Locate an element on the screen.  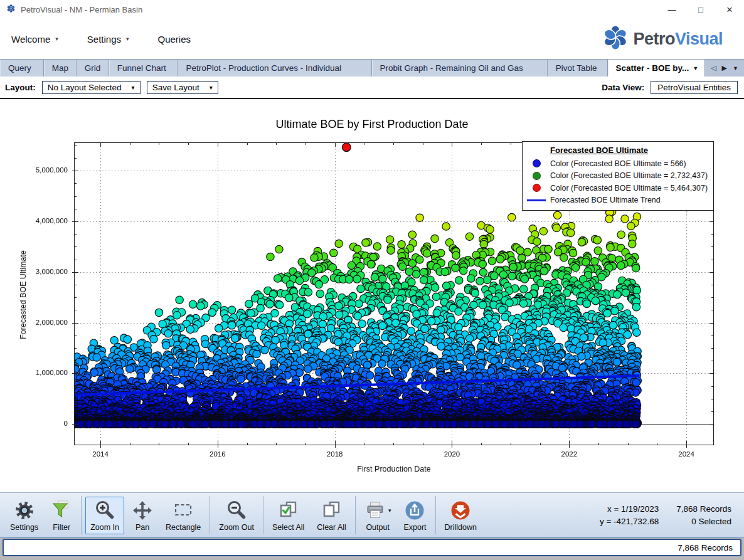
tab-scatter-boe-by-active: Scatter - BOE by...▾ is located at coordinates (657, 68).